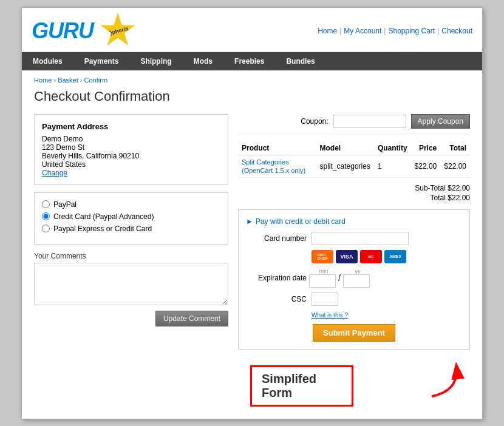  I want to click on product-link: Split Categories (OpenCart 1.5.x only), so click(273, 166).